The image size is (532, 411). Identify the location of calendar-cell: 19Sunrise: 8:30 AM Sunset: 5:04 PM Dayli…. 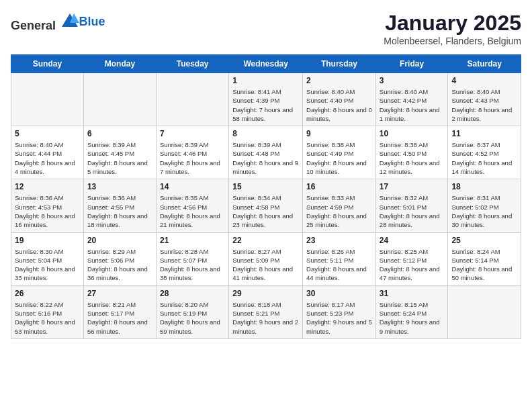
(48, 259).